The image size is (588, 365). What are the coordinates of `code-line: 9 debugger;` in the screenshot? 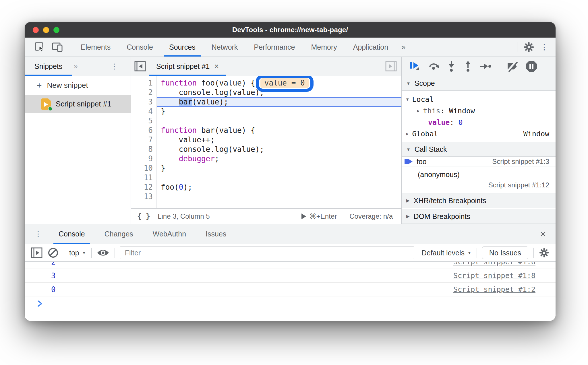 It's located at (266, 159).